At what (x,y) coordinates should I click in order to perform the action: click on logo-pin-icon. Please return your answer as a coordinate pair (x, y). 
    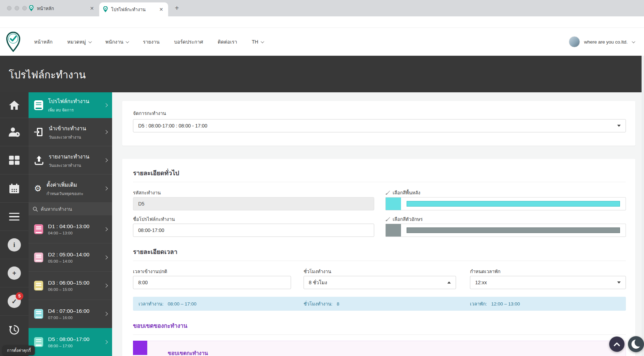
    Looking at the image, I should click on (13, 42).